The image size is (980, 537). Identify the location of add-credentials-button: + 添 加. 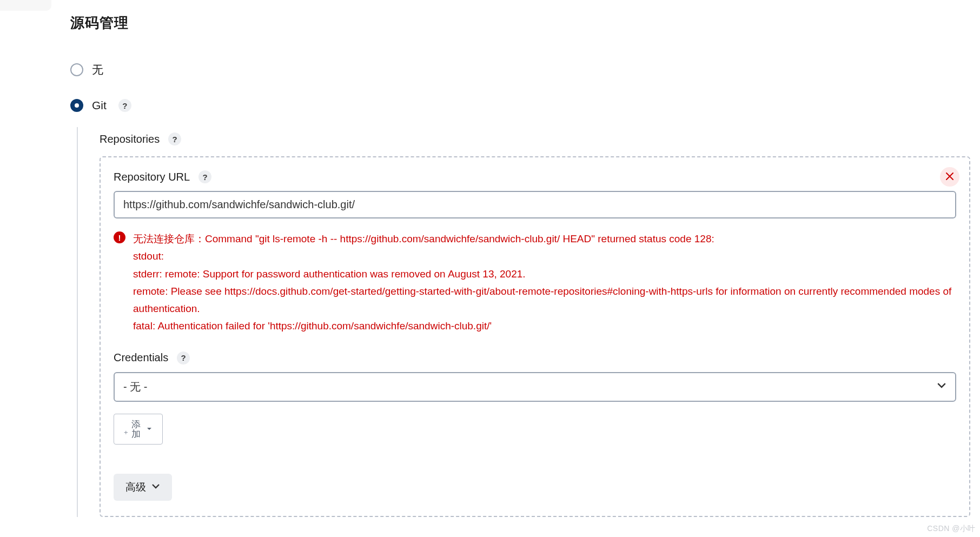
(138, 429).